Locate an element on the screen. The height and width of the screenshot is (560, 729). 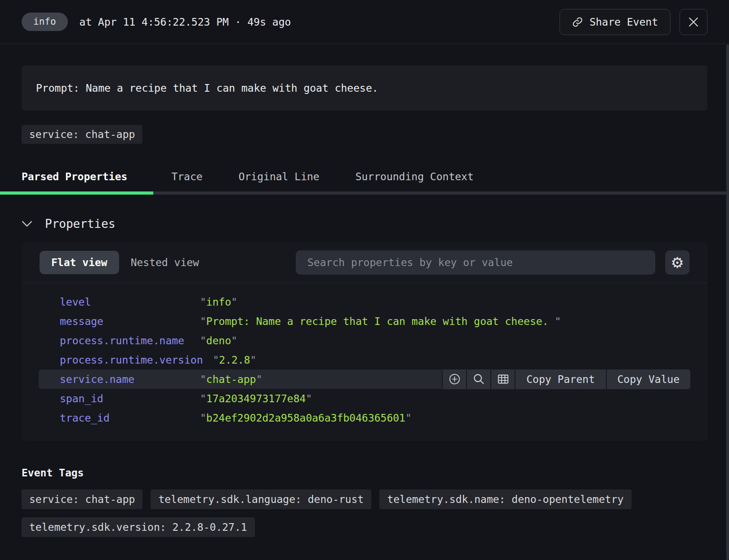
property-key: message is located at coordinates (130, 321).